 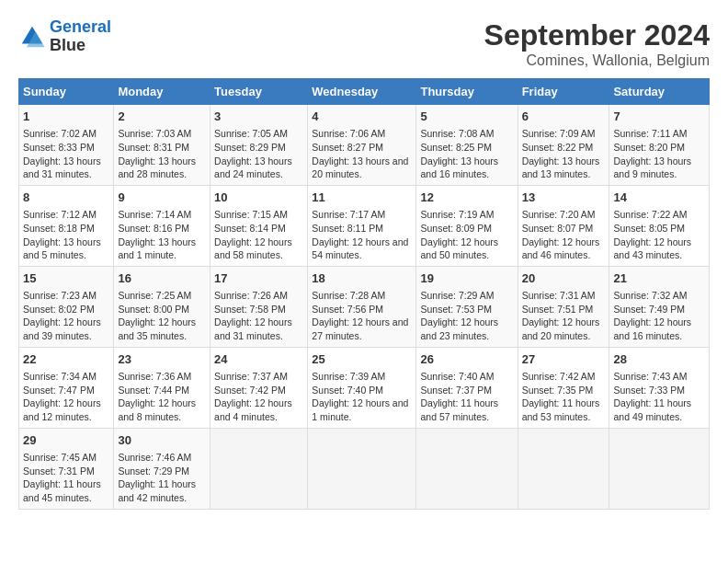 I want to click on calendar-cell: 6 Sunrise: 7:09 AM Sunset: 8:22 PM Dayli…, so click(x=563, y=145).